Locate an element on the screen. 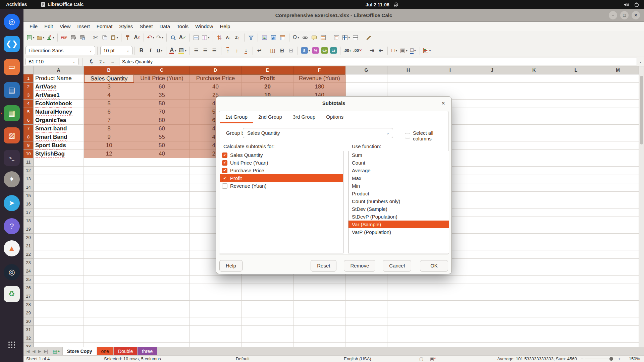 This screenshot has height=362, width=644. redo-button: ↷▾ is located at coordinates (160, 38).